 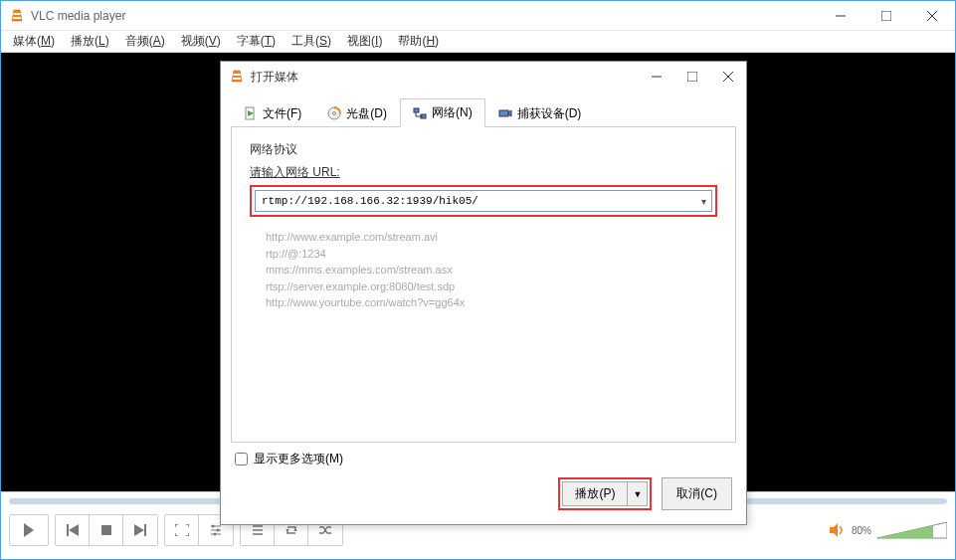 I want to click on menu-item-m: 媒体(M), so click(x=34, y=42).